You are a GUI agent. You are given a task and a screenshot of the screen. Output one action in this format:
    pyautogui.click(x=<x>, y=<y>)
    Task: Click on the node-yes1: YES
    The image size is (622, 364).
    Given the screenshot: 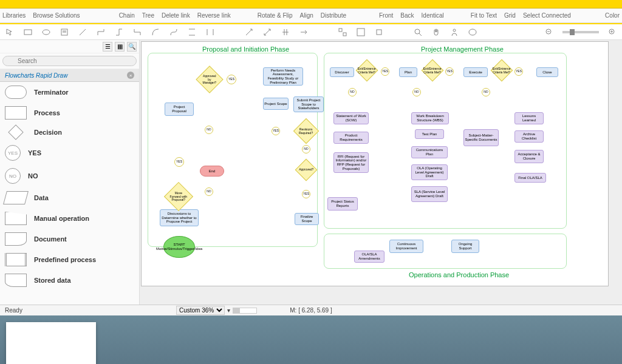 What is the action you would take?
    pyautogui.click(x=179, y=162)
    